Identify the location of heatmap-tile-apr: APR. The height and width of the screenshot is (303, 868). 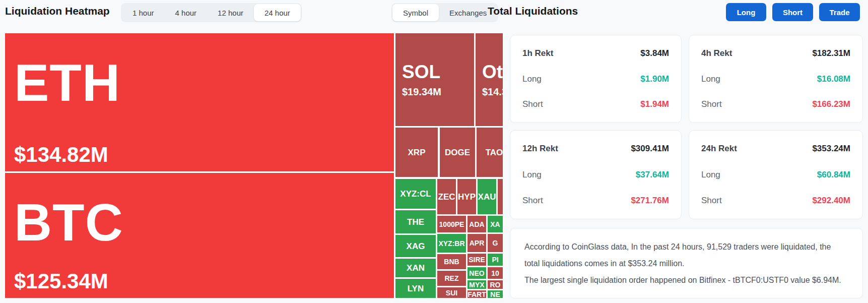
(477, 243).